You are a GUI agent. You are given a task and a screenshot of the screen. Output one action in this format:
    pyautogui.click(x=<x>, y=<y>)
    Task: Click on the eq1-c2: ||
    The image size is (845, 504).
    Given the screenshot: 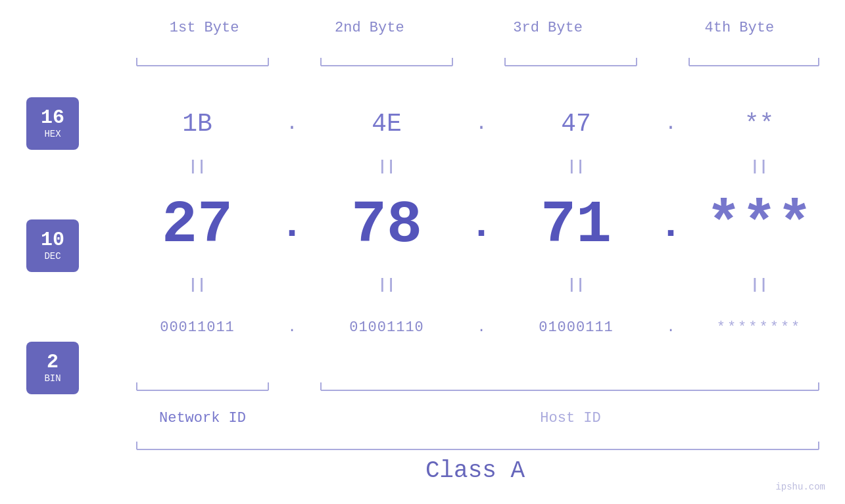 What is the action you would take?
    pyautogui.click(x=387, y=167)
    